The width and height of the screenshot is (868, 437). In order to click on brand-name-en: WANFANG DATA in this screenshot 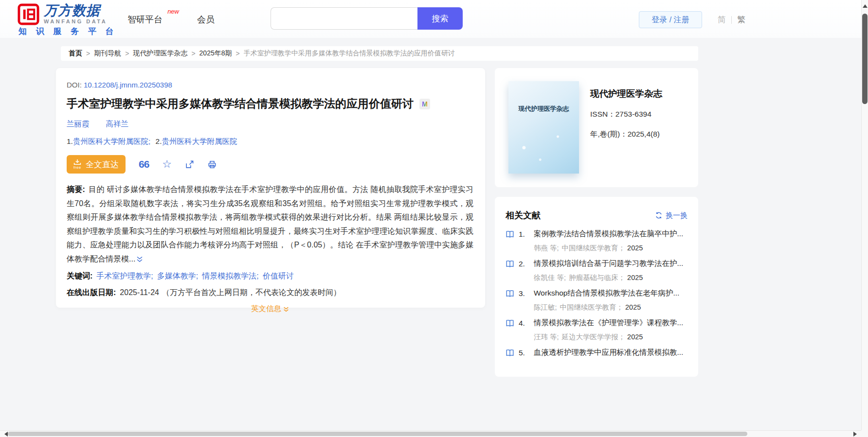, I will do `click(75, 21)`.